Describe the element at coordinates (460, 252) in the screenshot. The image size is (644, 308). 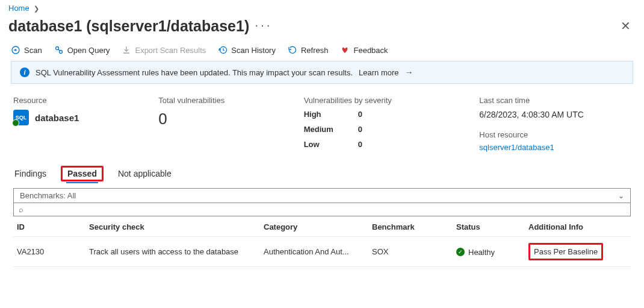
I see `healthy-status-icon: ✓` at that location.